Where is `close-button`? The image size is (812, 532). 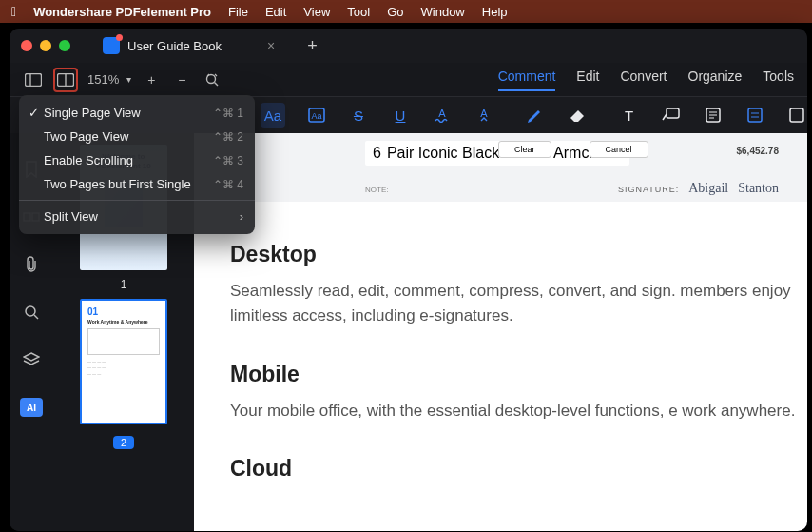
close-button is located at coordinates (27, 46).